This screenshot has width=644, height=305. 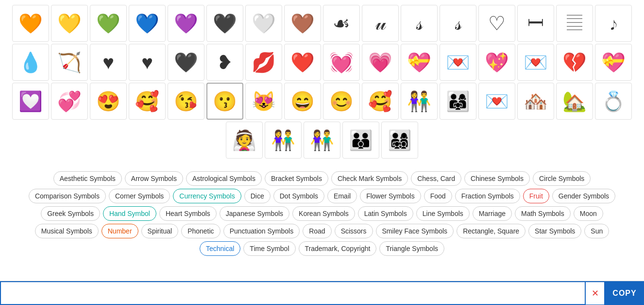 I want to click on emoji-cell-0-12: ♡, so click(x=497, y=23).